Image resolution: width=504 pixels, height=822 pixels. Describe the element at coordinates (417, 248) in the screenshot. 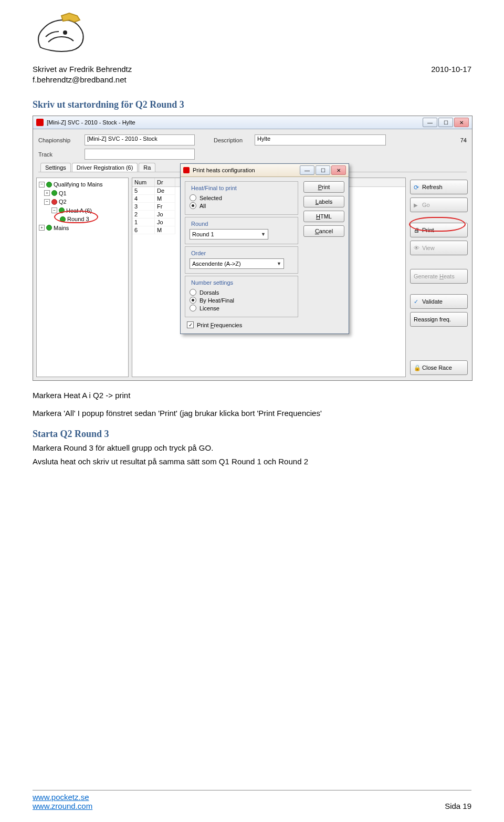

I see `view-icon` at that location.